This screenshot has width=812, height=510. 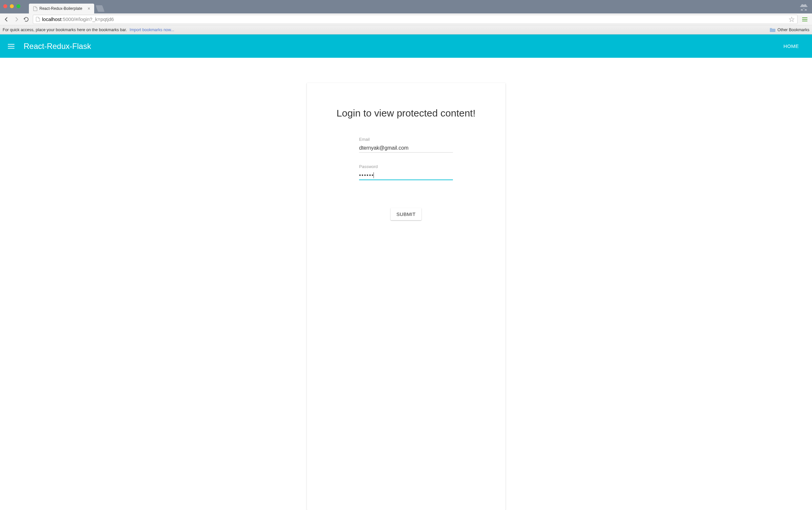 I want to click on forward-button, so click(x=16, y=20).